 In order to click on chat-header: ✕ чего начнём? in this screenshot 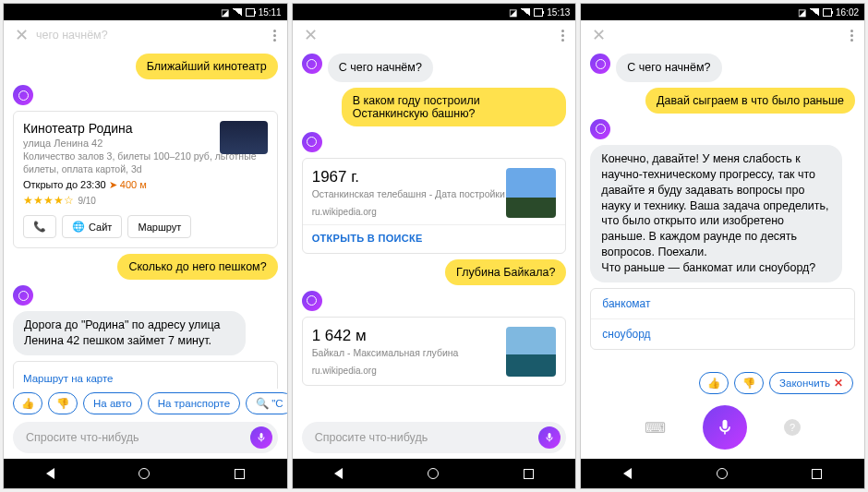, I will do `click(146, 35)`.